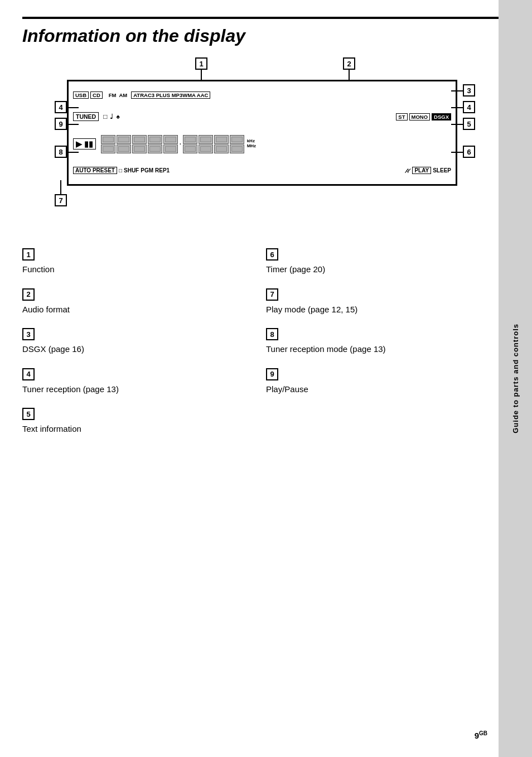  I want to click on top-border-line, so click(262, 18).